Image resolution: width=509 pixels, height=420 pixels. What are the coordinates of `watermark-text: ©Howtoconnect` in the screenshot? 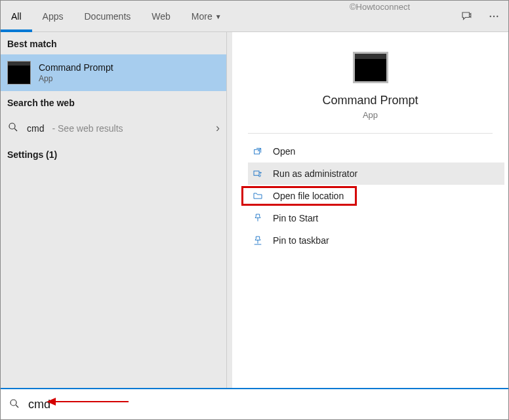 It's located at (380, 7).